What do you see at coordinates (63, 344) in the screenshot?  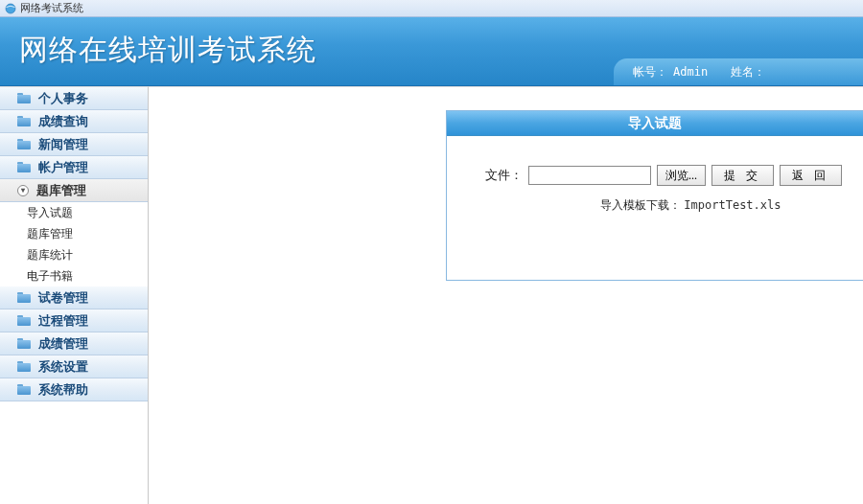 I see `sidebar-item-label: 成绩管理` at bounding box center [63, 344].